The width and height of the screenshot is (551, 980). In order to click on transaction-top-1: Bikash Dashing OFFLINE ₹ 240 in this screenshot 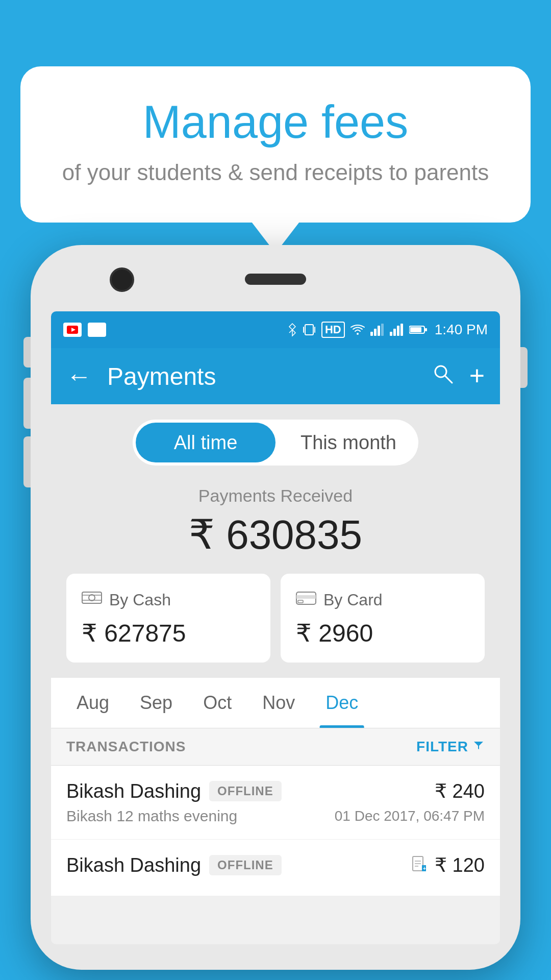, I will do `click(276, 791)`.